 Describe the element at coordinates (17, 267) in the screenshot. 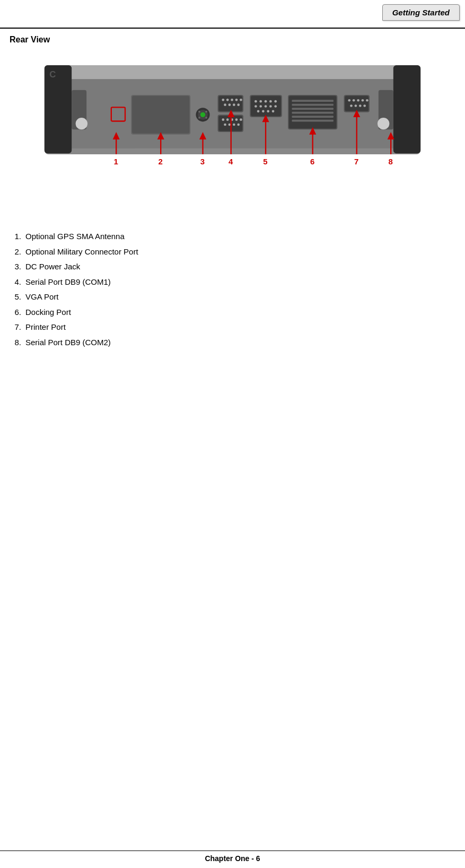

I see `item-number: 3.` at that location.